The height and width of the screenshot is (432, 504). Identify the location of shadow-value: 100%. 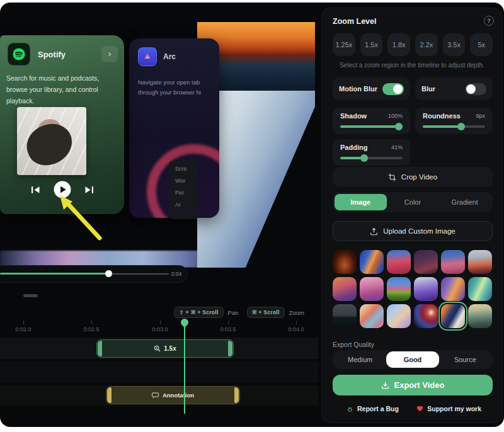
(396, 116).